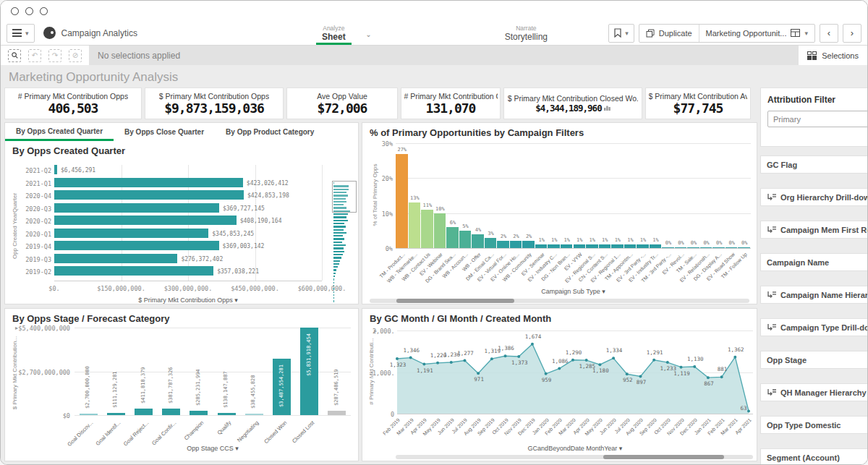  What do you see at coordinates (669, 33) in the screenshot?
I see `duplicate-button: Duplicate` at bounding box center [669, 33].